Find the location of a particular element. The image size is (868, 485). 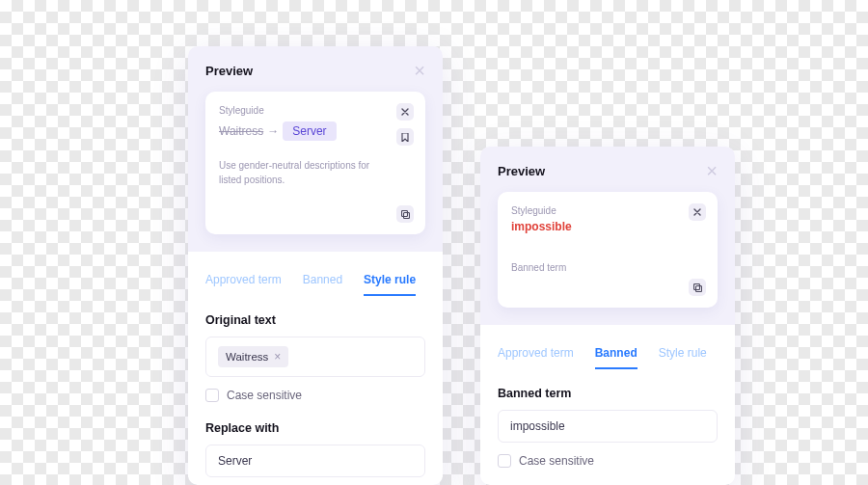

preview-card: Styleguide Waitress → Server Use gender-… is located at coordinates (315, 163).